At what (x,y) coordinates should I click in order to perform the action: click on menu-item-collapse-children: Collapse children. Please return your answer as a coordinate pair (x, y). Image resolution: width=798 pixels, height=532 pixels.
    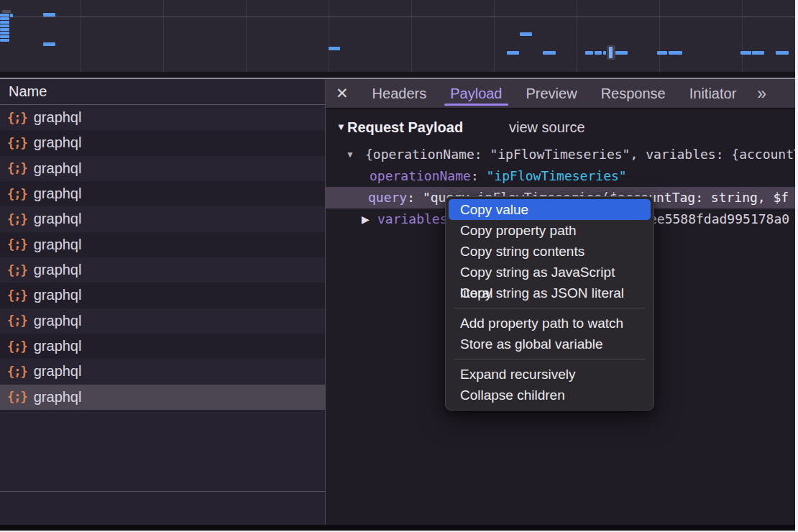
    Looking at the image, I should click on (549, 395).